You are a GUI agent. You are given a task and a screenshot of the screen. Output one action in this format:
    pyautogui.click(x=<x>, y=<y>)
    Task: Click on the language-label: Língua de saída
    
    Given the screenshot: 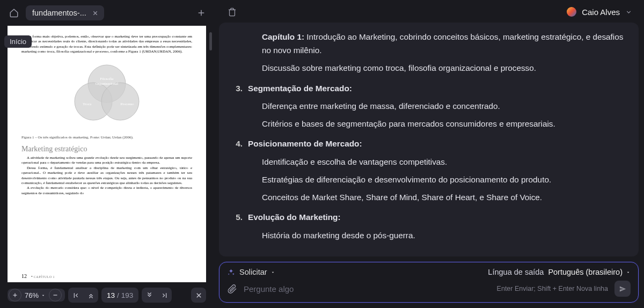 What is the action you would take?
    pyautogui.click(x=516, y=272)
    